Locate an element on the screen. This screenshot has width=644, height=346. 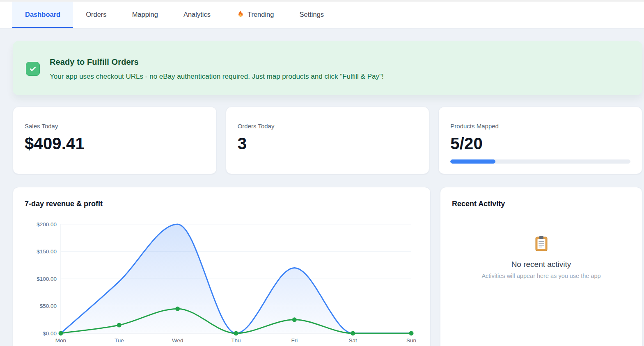
tab-mapping: Mapping is located at coordinates (145, 15).